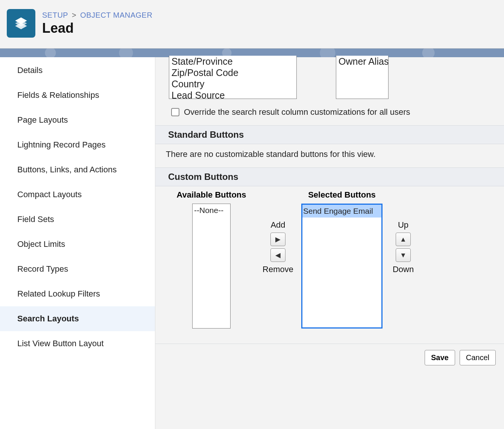  What do you see at coordinates (55, 15) in the screenshot?
I see `breadcrumb-setup: SETUP` at bounding box center [55, 15].